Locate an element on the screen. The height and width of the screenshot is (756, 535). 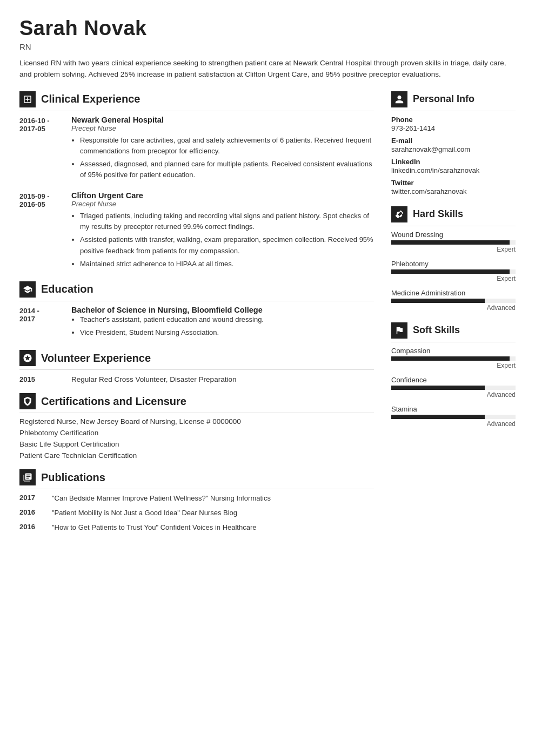
email-label: E-mail is located at coordinates (453, 140).